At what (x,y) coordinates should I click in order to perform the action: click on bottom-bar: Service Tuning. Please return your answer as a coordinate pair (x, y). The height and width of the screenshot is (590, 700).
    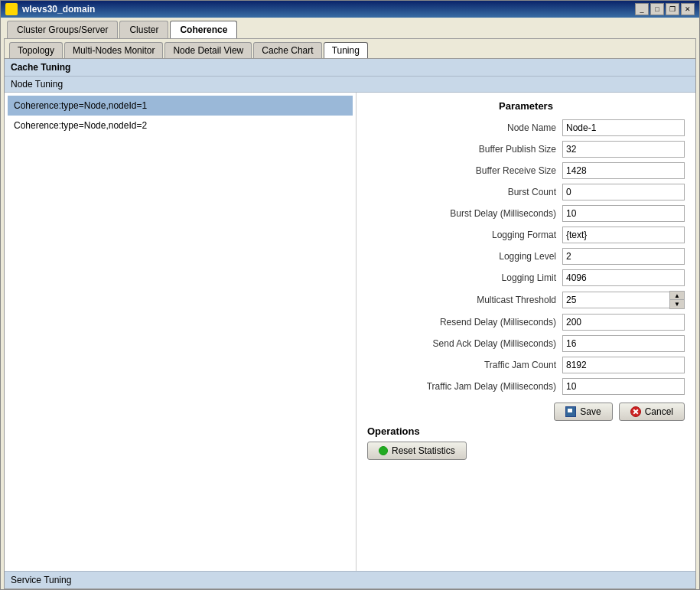
    Looking at the image, I should click on (350, 580).